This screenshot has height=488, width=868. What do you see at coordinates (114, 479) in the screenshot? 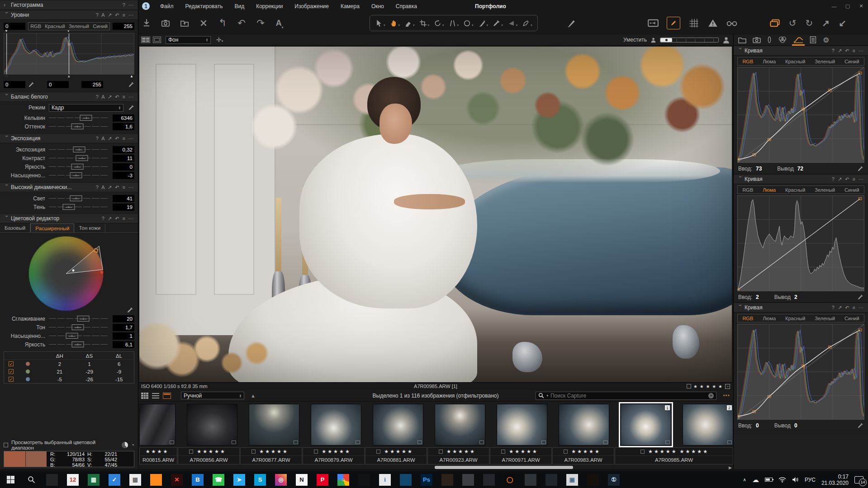
I see `taskbar-app-icon: ✓` at bounding box center [114, 479].